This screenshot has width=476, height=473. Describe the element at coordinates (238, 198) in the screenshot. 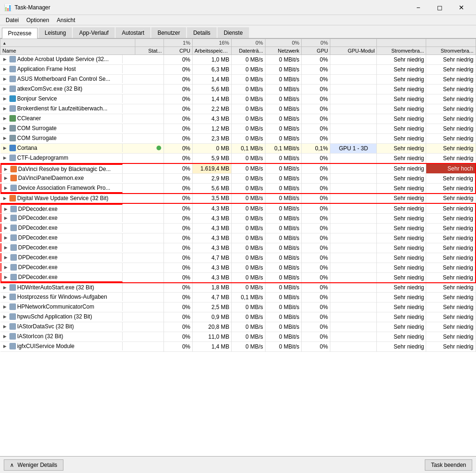

I see `table-row: ▶Digital Wave Update Service (32 Bit)0%3…` at that location.